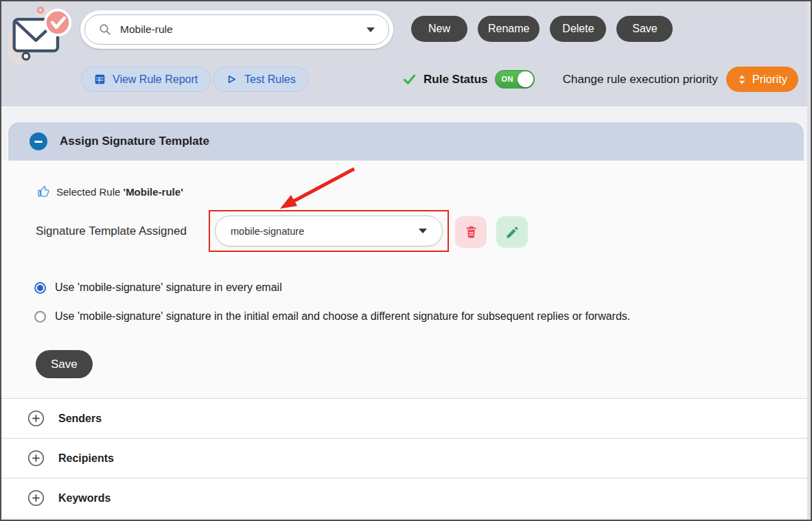  Describe the element at coordinates (471, 232) in the screenshot. I see `delete-template-button` at that location.